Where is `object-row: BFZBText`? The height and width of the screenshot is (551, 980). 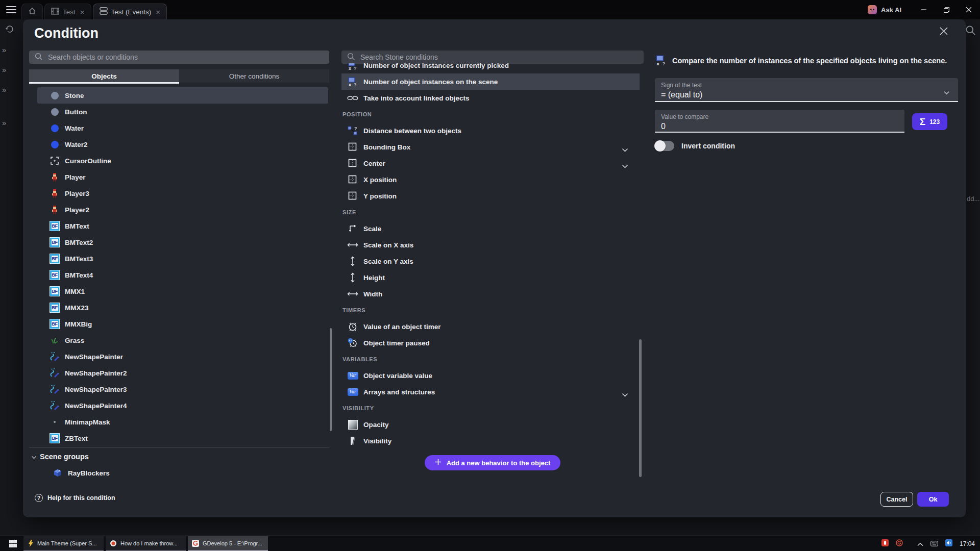 object-row: BFZBText is located at coordinates (183, 438).